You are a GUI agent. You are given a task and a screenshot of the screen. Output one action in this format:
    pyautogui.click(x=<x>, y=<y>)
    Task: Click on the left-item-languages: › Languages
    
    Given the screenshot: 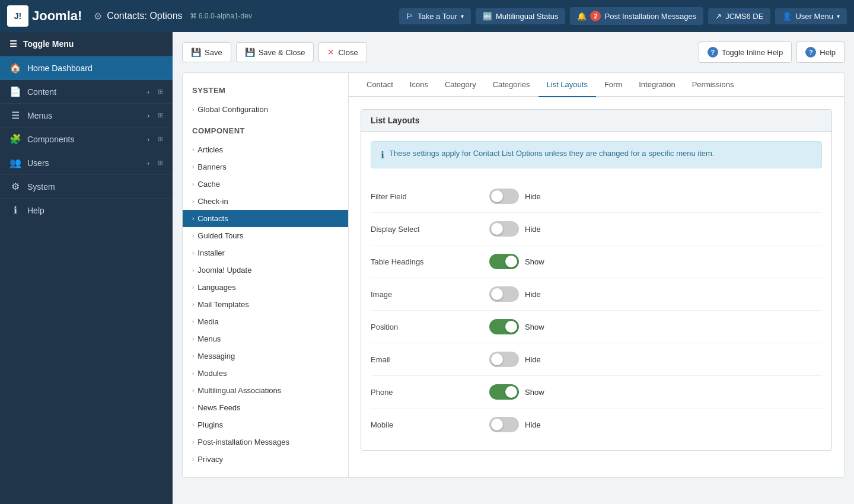 What is the action you would take?
    pyautogui.click(x=266, y=287)
    